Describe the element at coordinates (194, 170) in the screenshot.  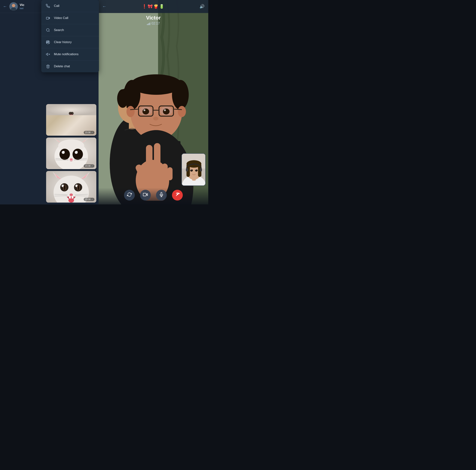
I see `self-view-image` at that location.